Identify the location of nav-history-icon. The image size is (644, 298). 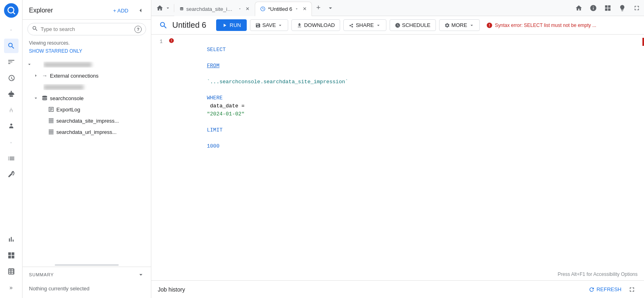
(11, 78).